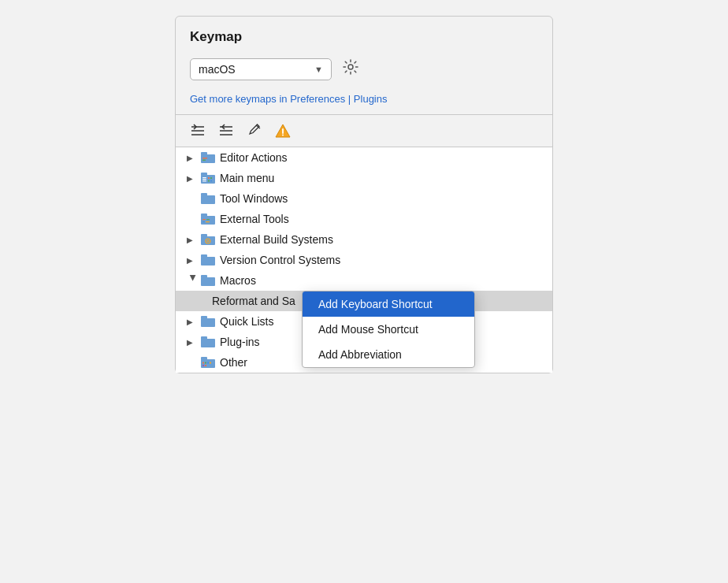  Describe the element at coordinates (208, 199) in the screenshot. I see `folder-icon-tool-windows` at that location.